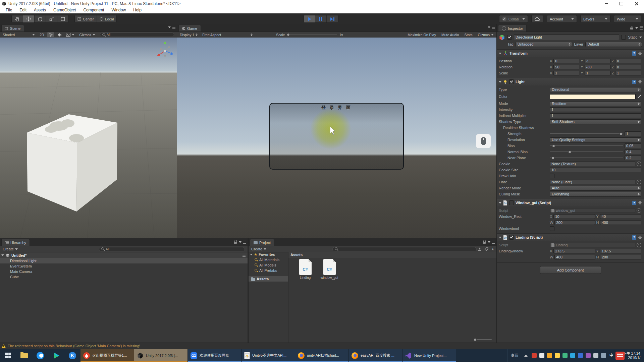  What do you see at coordinates (628, 19) in the screenshot?
I see `layout-dropdown: Wide` at bounding box center [628, 19].